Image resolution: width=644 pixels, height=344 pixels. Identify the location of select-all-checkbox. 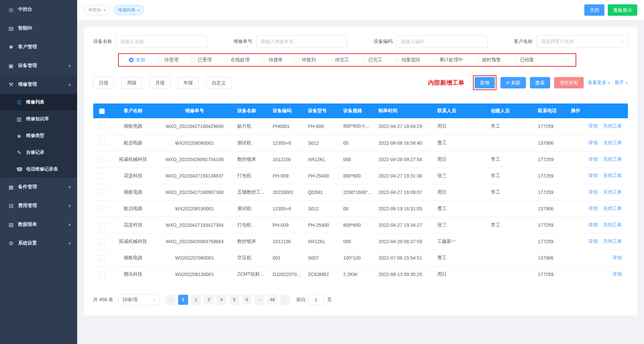
(102, 111).